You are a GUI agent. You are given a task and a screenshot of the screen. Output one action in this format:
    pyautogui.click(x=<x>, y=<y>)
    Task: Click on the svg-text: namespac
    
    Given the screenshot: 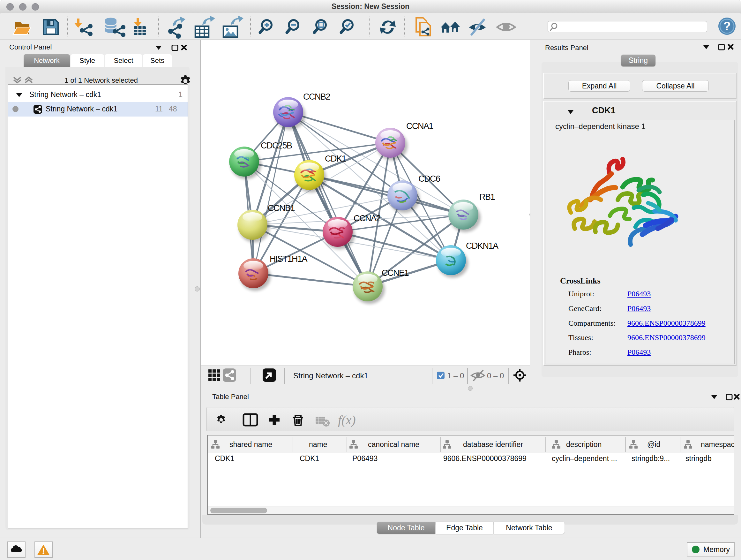 What is the action you would take?
    pyautogui.click(x=717, y=444)
    